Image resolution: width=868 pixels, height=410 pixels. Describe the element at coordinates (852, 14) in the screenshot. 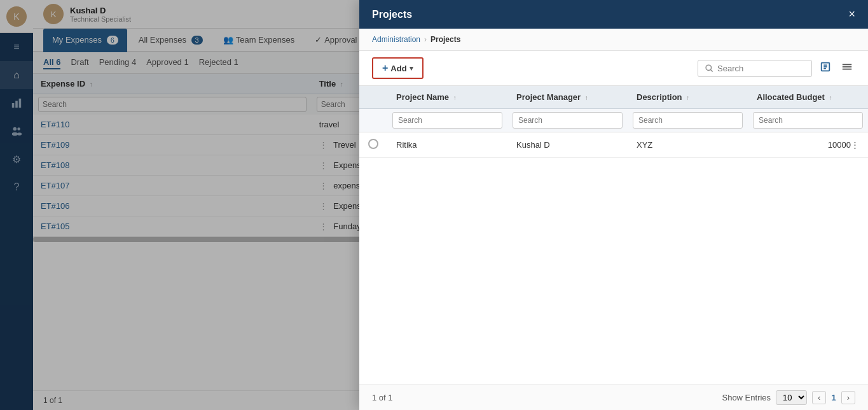

I see `modal-close-button: ×` at that location.